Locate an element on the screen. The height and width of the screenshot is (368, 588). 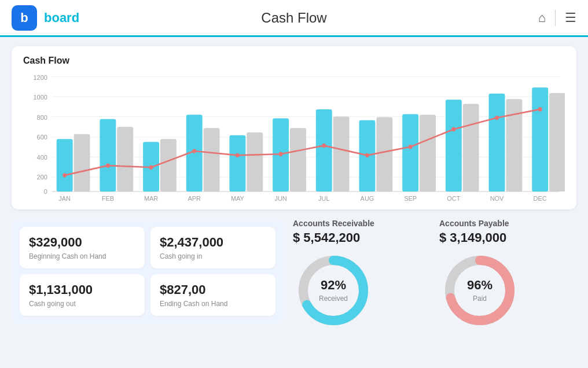
svg-text: DEC is located at coordinates (541, 198).